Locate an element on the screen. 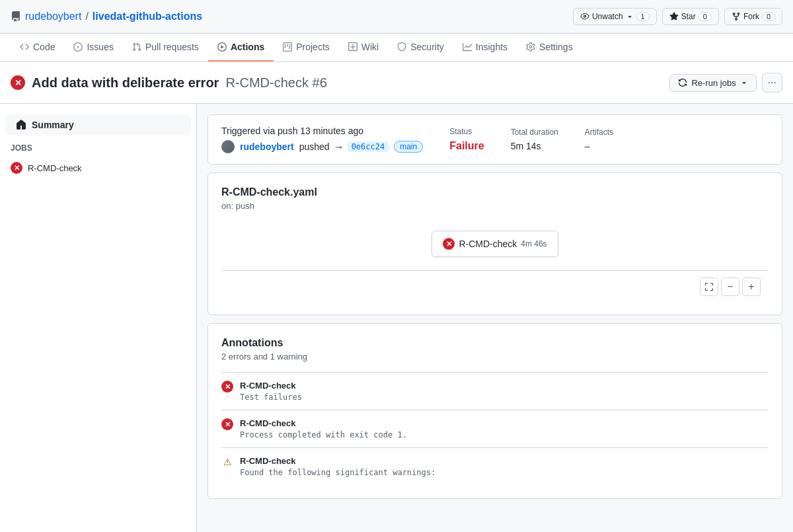 The width and height of the screenshot is (793, 532). header-actions: Re-run jobs ··· is located at coordinates (726, 83).